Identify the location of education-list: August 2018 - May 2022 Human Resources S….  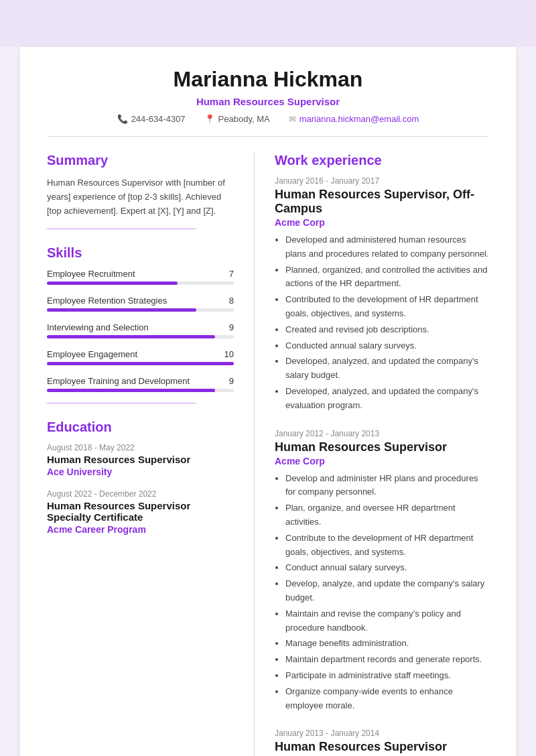
(141, 489).